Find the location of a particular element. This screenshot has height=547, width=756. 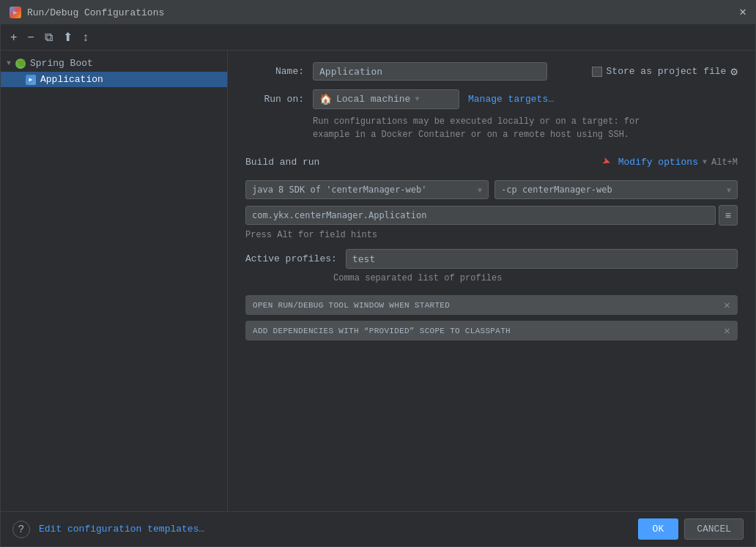

active-profiles-input is located at coordinates (542, 259).